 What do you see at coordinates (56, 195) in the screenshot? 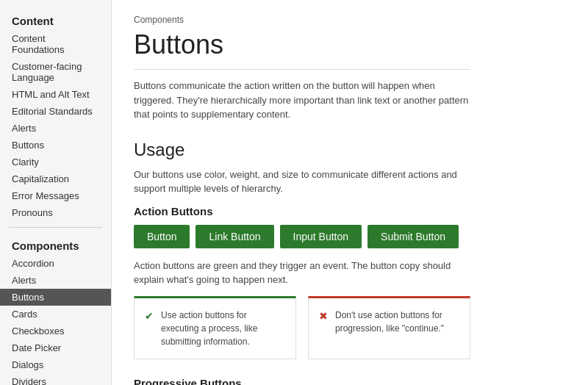
I see `sidebar-item-error-messages: Error Messages` at bounding box center [56, 195].